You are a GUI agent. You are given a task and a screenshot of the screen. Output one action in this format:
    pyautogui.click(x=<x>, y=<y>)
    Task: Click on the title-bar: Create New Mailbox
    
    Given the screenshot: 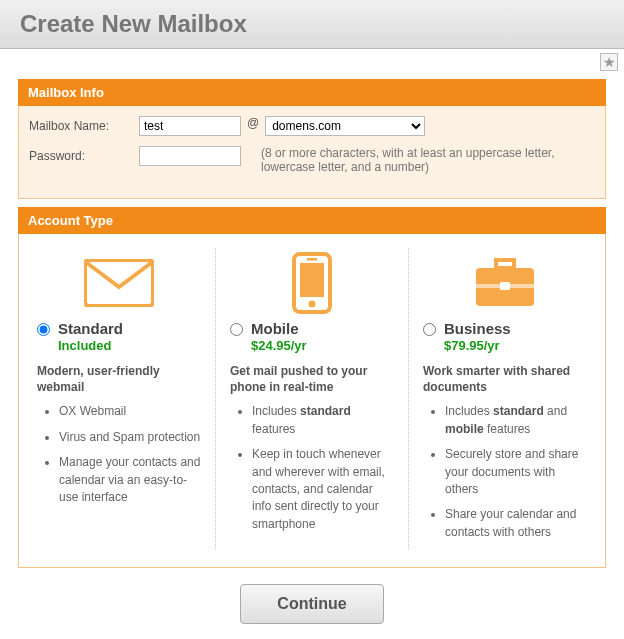 What is the action you would take?
    pyautogui.click(x=312, y=24)
    